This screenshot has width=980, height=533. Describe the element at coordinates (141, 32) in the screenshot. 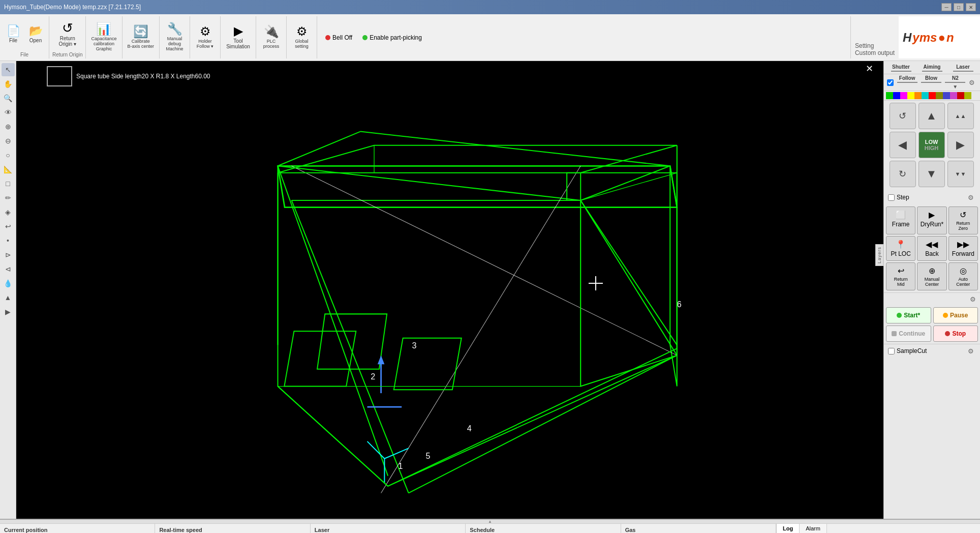

I see `calibrate-b-icon: 🔄` at that location.